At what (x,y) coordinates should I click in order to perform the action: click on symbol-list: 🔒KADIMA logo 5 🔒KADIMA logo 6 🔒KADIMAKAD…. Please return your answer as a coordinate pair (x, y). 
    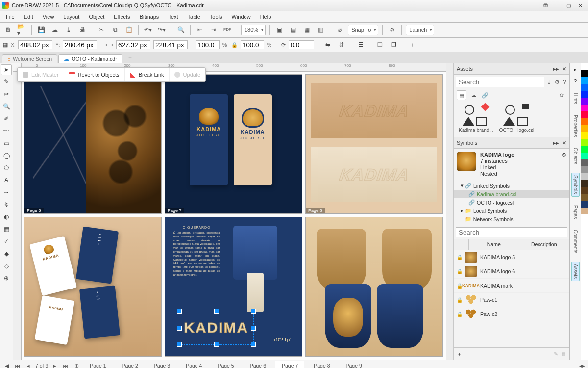
    Looking at the image, I should click on (512, 299).